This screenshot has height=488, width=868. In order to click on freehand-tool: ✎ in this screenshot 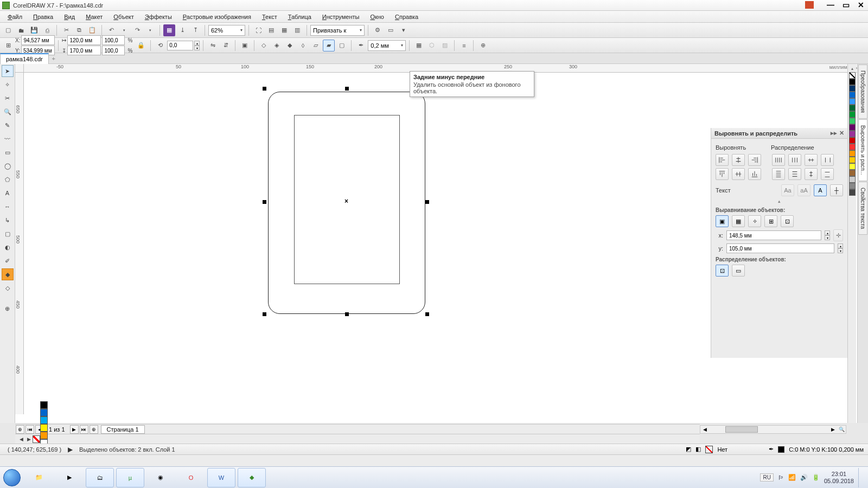, I will do `click(8, 125)`.